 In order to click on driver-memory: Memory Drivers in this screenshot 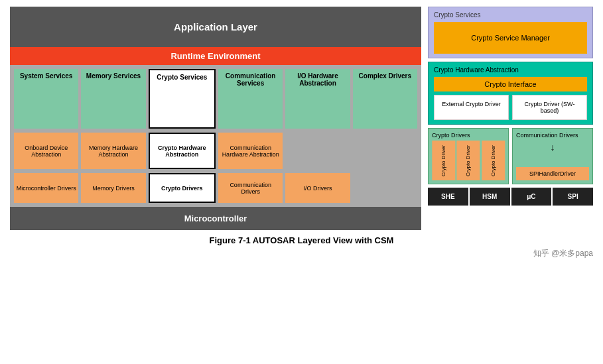, I will do `click(113, 188)`.